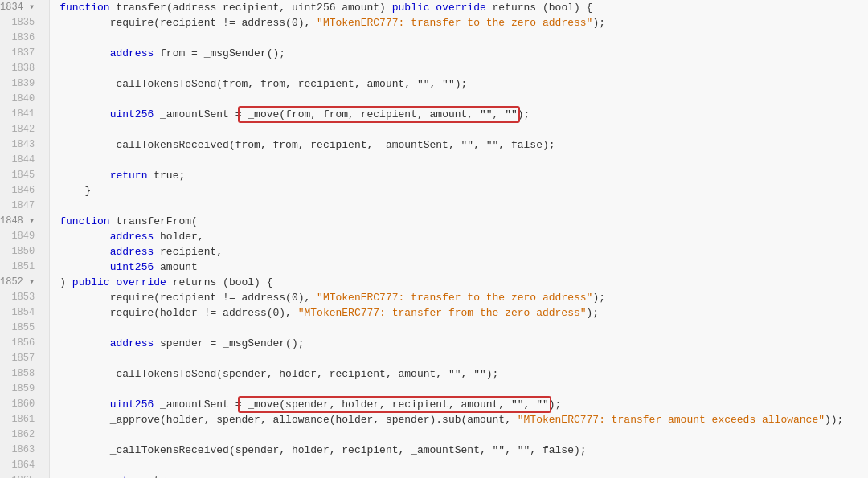 The image size is (868, 478). Describe the element at coordinates (21, 161) in the screenshot. I see `line-number: 1844` at that location.